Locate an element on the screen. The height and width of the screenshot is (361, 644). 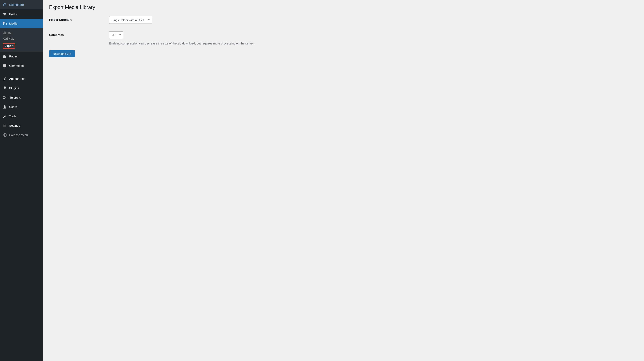
plugins-icon is located at coordinates (5, 88).